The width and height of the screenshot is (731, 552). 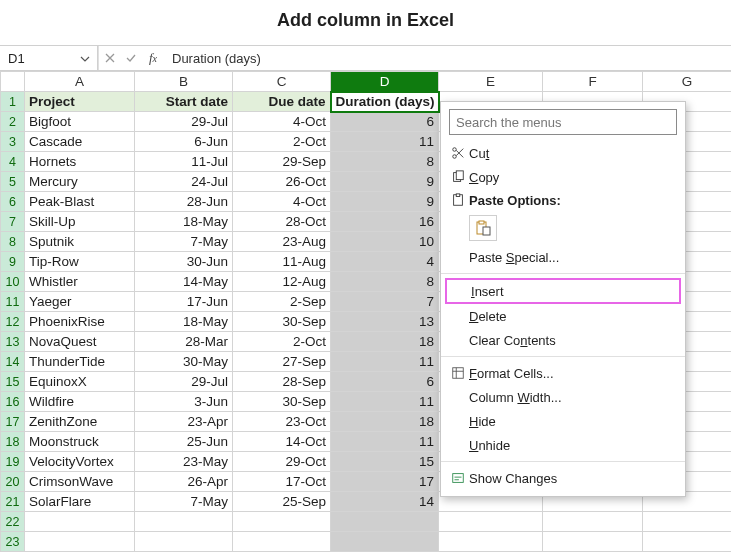 What do you see at coordinates (282, 382) in the screenshot?
I see `cell: 28-Sep` at bounding box center [282, 382].